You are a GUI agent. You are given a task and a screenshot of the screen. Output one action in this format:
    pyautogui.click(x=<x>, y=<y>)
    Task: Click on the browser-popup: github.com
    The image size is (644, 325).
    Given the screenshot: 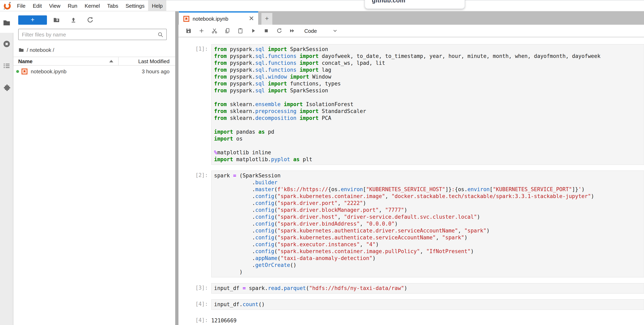 What is the action you would take?
    pyautogui.click(x=415, y=5)
    